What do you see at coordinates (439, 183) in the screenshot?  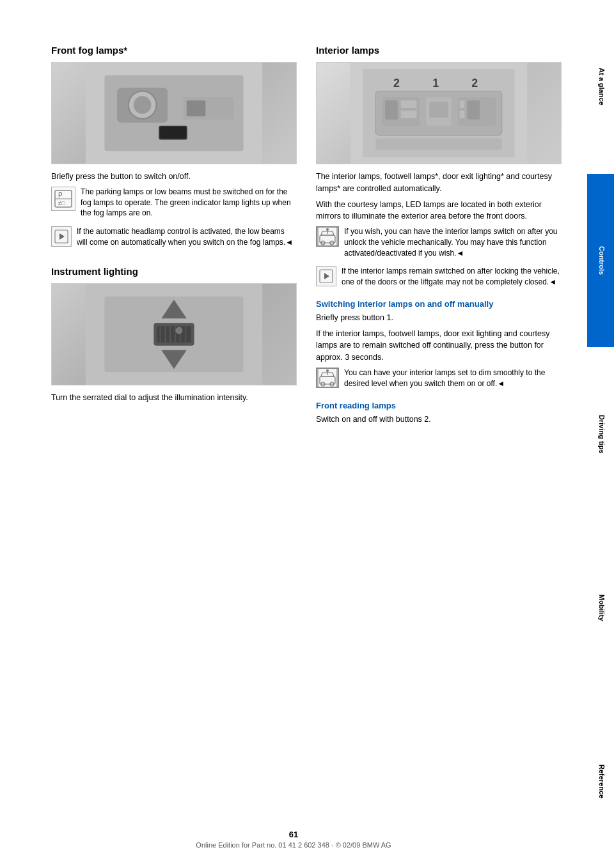 I see `interior-body1: The interior lamps, footwell lamps*, doo…` at bounding box center [439, 183].